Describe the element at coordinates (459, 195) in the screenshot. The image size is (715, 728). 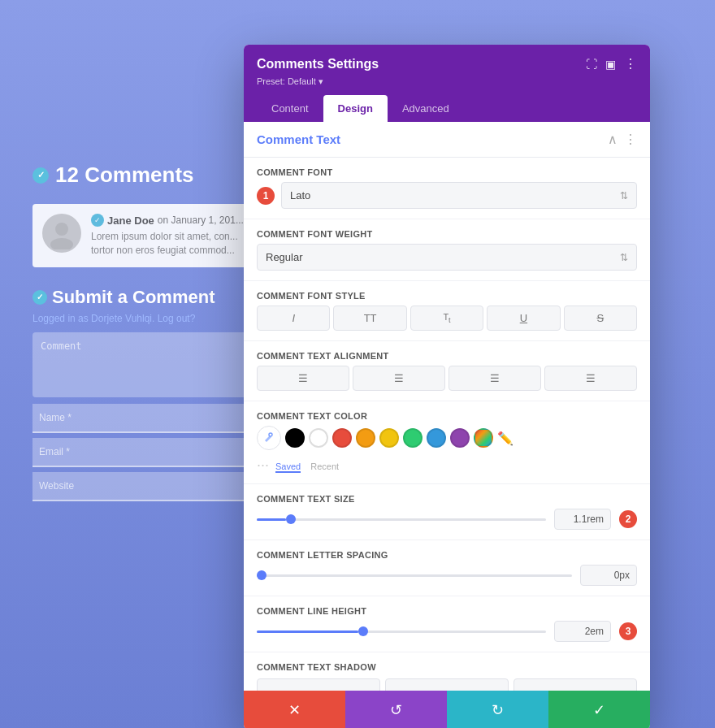
I see `font-select: Lato Open Sans Roboto` at that location.